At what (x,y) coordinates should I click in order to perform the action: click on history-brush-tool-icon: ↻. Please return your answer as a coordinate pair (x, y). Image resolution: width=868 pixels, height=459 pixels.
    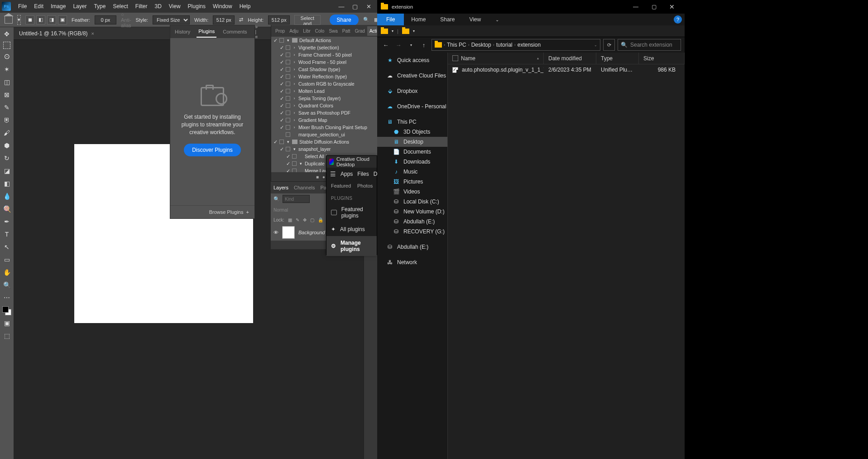
    Looking at the image, I should click on (7, 158).